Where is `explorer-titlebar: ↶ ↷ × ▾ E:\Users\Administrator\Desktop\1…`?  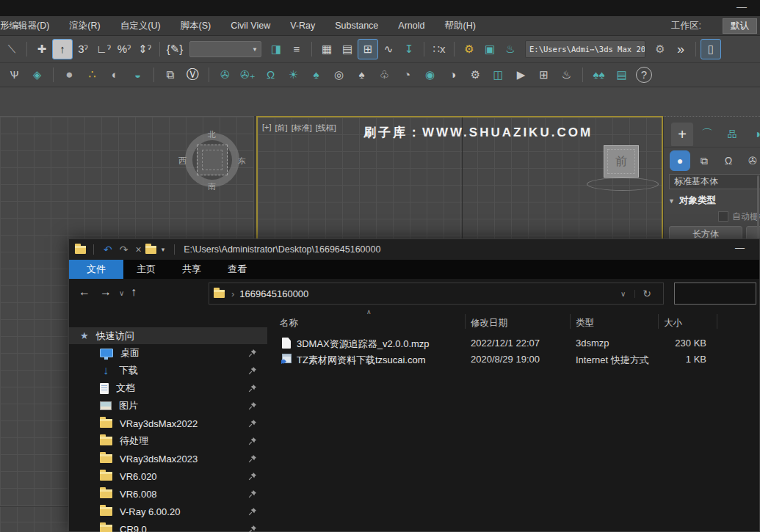
explorer-titlebar: ↶ ↷ × ▾ E:\Users\Administrator\Desktop\1… is located at coordinates (414, 249).